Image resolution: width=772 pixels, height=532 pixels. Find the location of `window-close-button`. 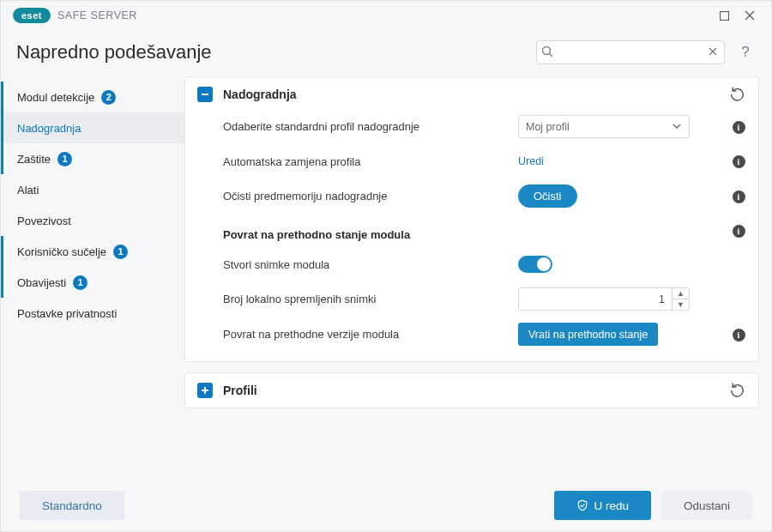

window-close-button is located at coordinates (750, 15).